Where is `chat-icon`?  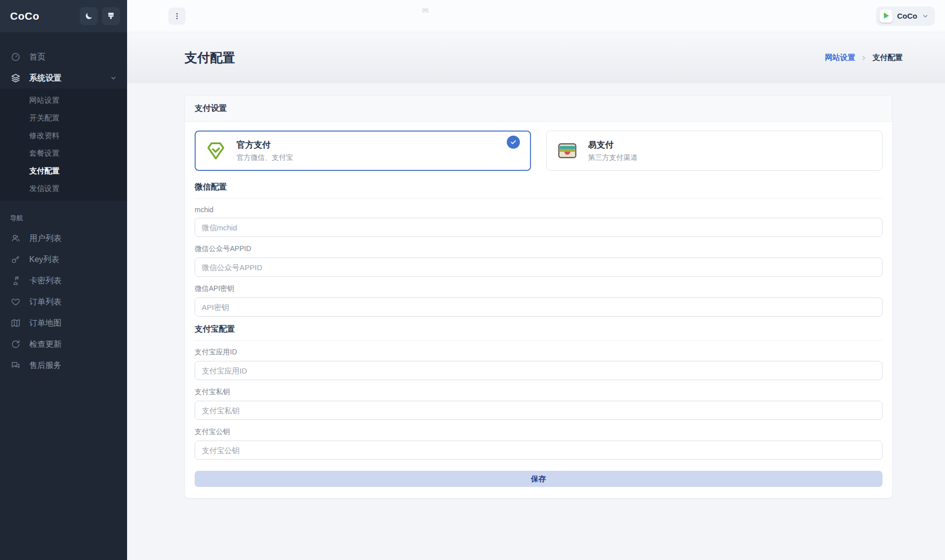 chat-icon is located at coordinates (16, 365).